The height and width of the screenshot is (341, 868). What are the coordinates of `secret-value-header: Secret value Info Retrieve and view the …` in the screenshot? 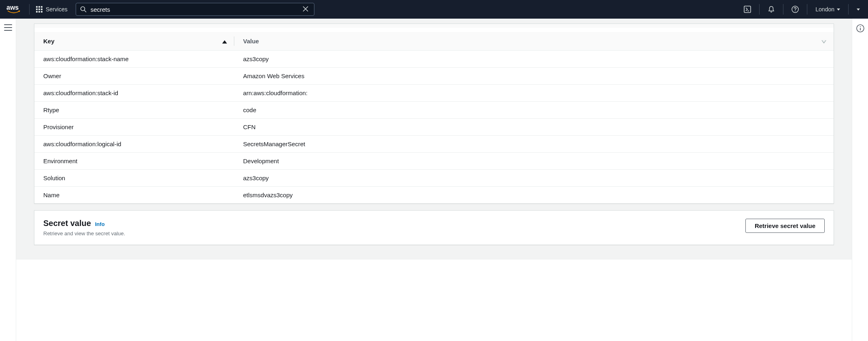 It's located at (84, 228).